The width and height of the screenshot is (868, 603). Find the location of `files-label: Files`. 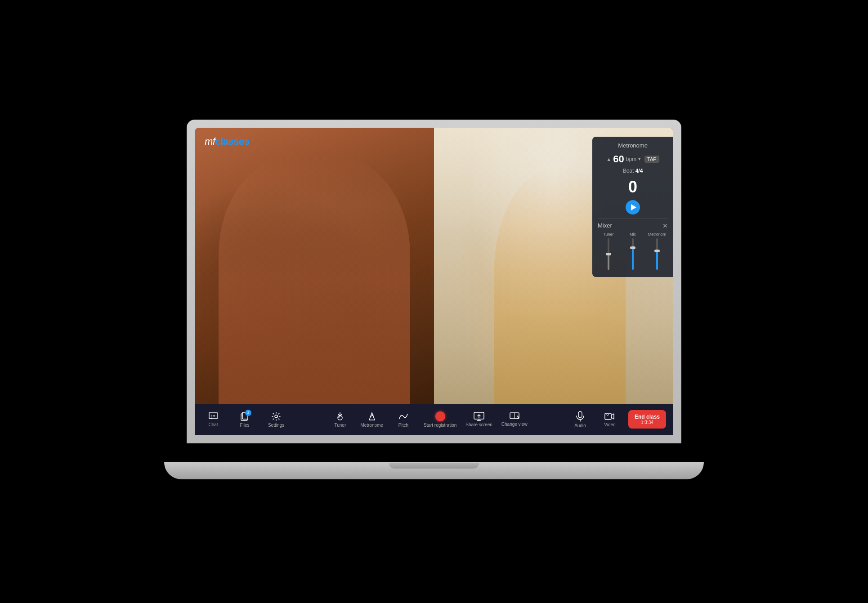

files-label: Files is located at coordinates (245, 425).